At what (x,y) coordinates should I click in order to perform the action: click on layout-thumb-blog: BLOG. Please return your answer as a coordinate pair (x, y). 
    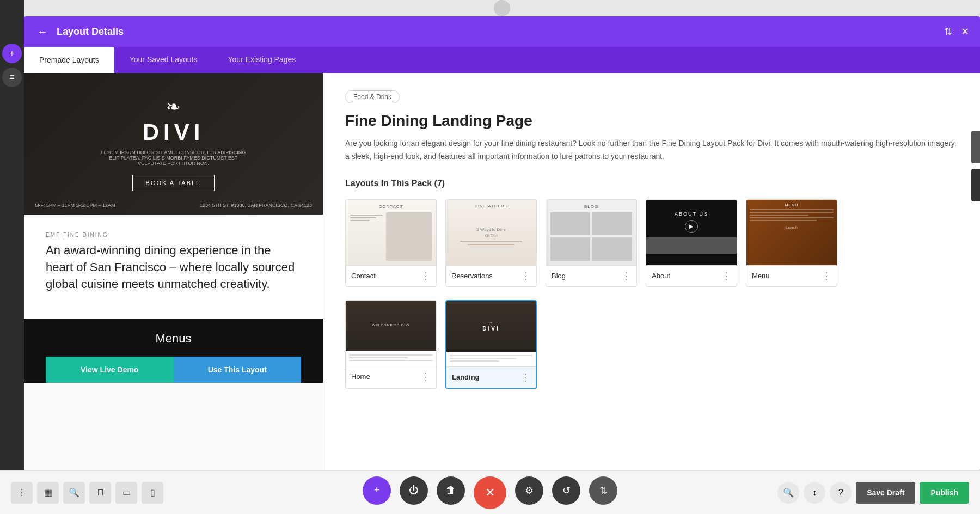
    Looking at the image, I should click on (591, 232).